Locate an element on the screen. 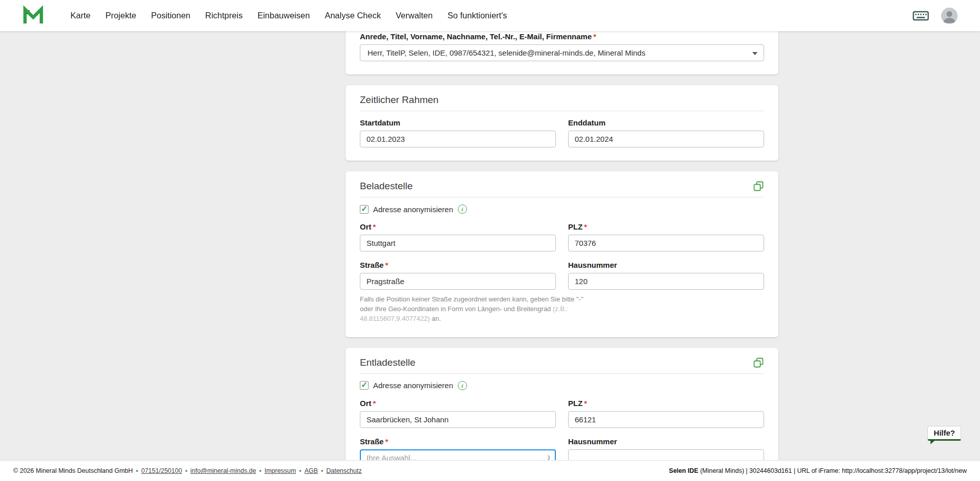 This screenshot has height=481, width=980. footer-session-details: (Mineral Minds) | 30244603d161 | URL of … is located at coordinates (832, 471).